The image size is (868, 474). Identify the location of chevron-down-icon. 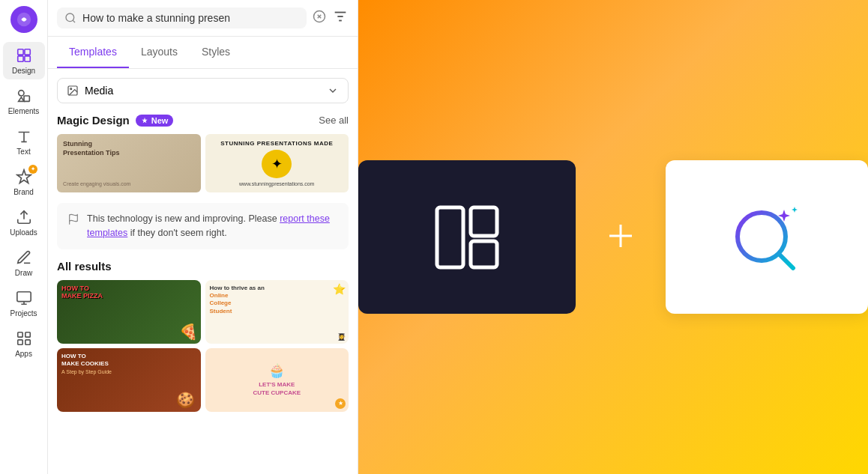
(333, 91).